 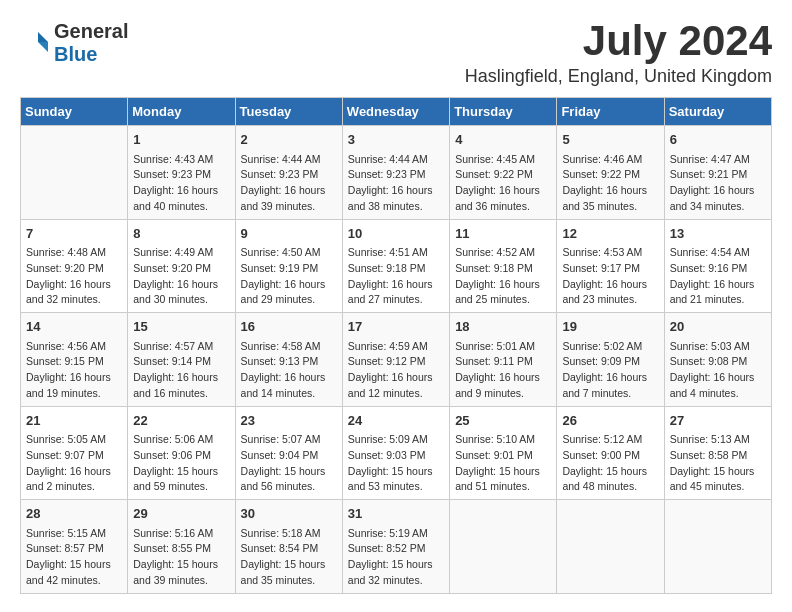 What do you see at coordinates (610, 266) in the screenshot?
I see `calendar-cell: 12Sunrise: 4:53 AMSunset: 9:17 PMDayligh…` at bounding box center [610, 266].